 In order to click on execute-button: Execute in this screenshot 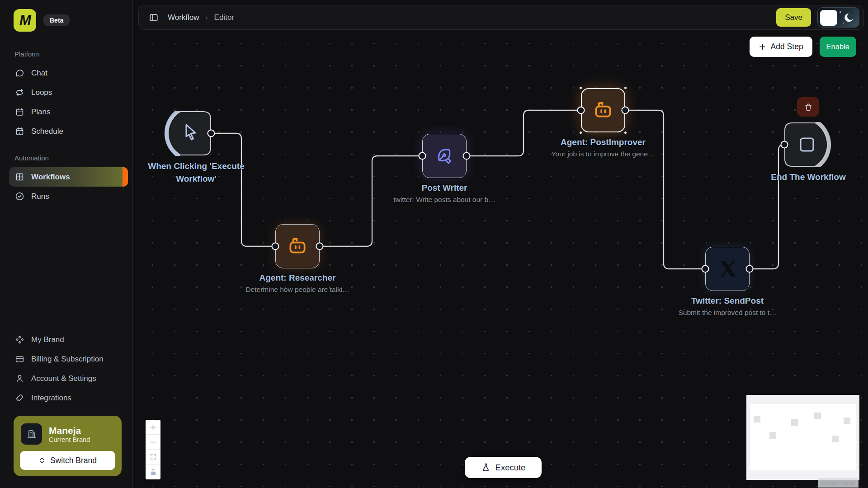, I will do `click(503, 467)`.